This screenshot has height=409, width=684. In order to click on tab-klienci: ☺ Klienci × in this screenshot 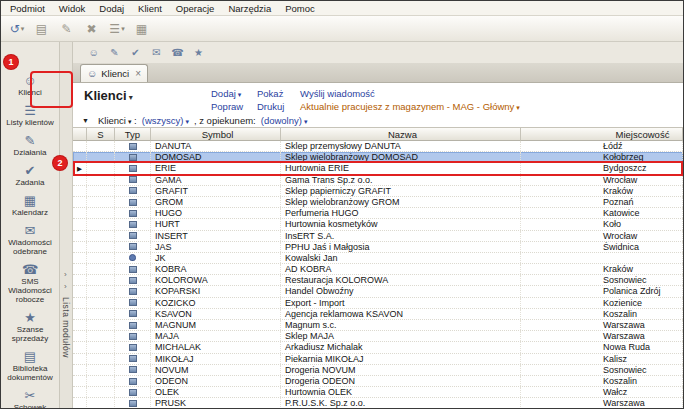, I will do `click(114, 73)`.